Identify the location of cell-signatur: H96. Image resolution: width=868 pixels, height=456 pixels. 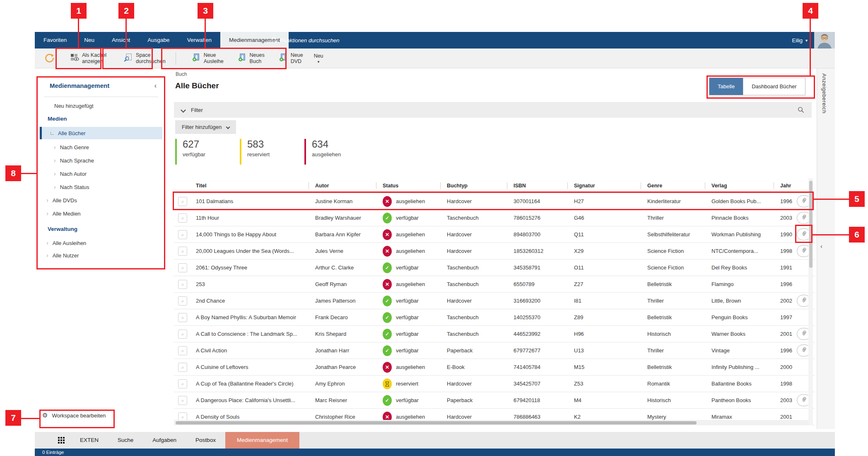
(608, 334).